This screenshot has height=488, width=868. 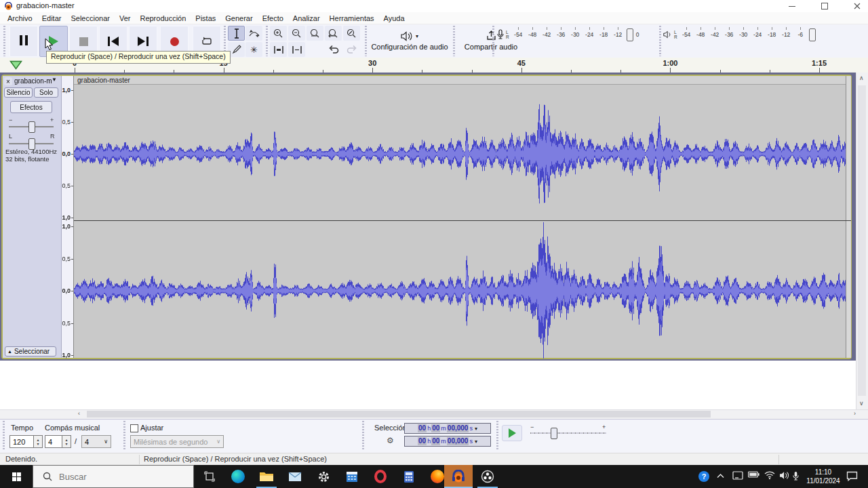 What do you see at coordinates (163, 18) in the screenshot?
I see `menu-item-reproduccion: Reproducción` at bounding box center [163, 18].